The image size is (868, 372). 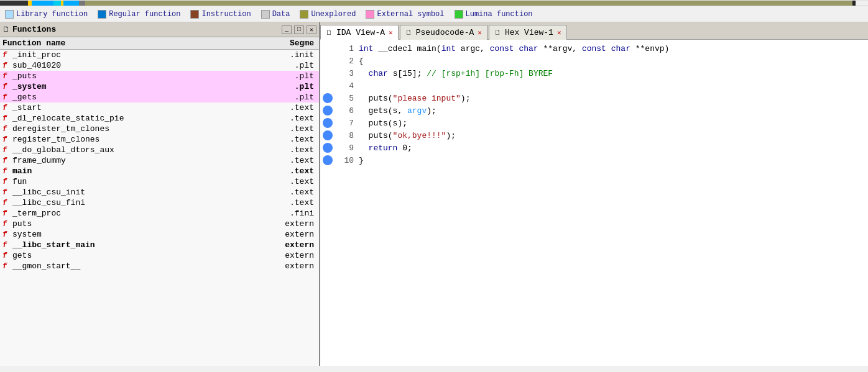 I want to click on tab-ida-label: IDA View-A, so click(x=361, y=32).